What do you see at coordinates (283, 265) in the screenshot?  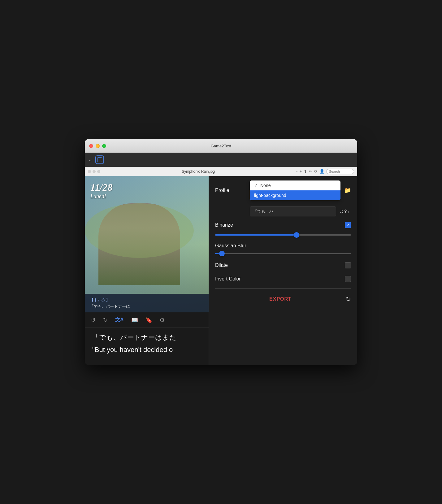 I see `dilate-row: Dilate` at bounding box center [283, 265].